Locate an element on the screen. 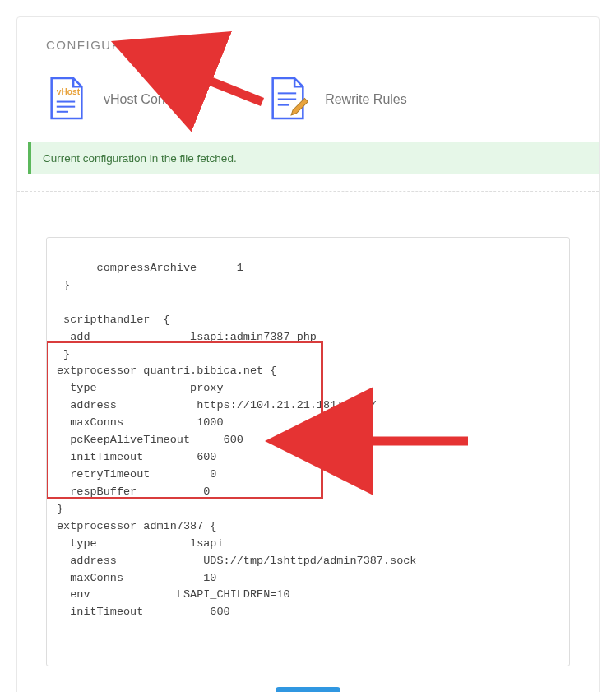 This screenshot has height=692, width=616. alert-success: Current configuration in the file fetche… is located at coordinates (313, 158).